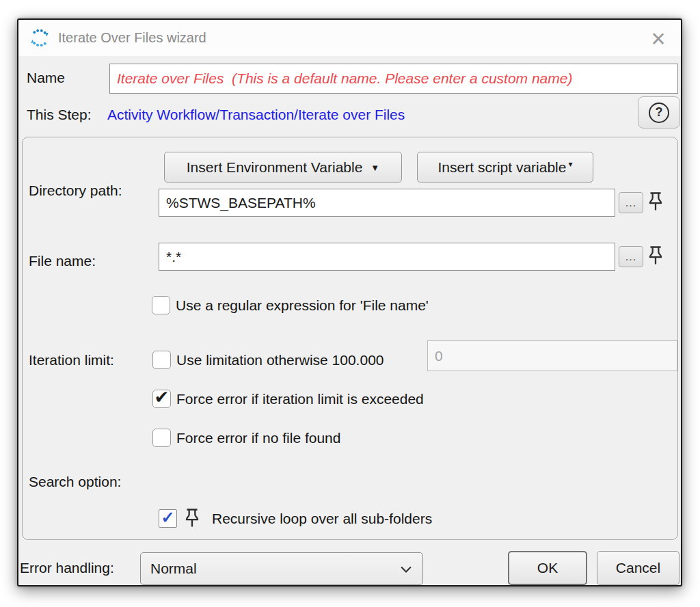  What do you see at coordinates (168, 518) in the screenshot?
I see `recursive-loop-checkbox: ✓` at bounding box center [168, 518].